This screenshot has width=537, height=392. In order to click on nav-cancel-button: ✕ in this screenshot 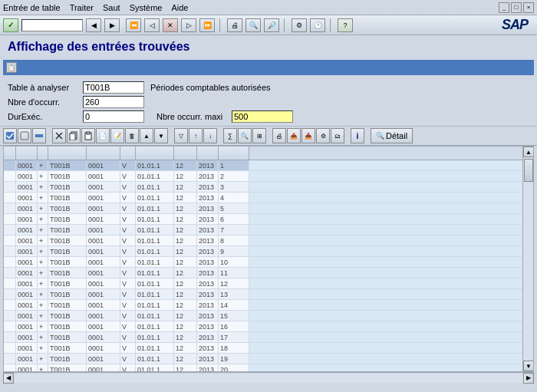, I will do `click(170, 25)`.